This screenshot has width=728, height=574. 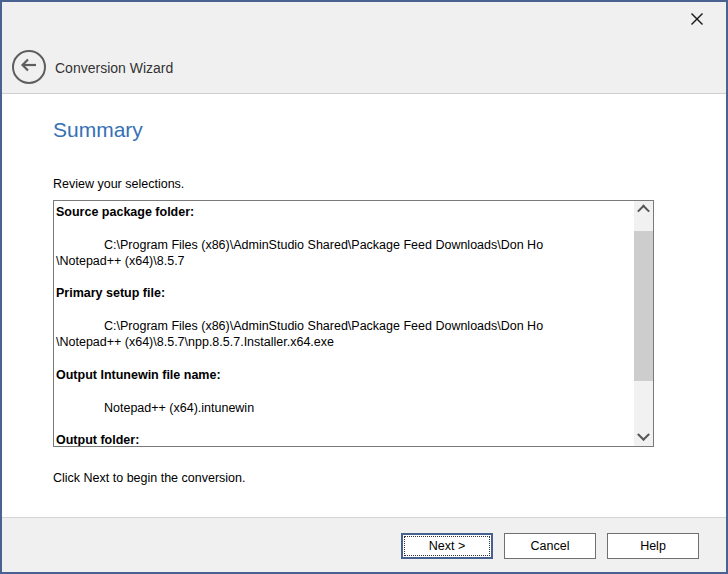 What do you see at coordinates (149, 478) in the screenshot?
I see `next-instruction-text: Click Next to begin the conversion.` at bounding box center [149, 478].